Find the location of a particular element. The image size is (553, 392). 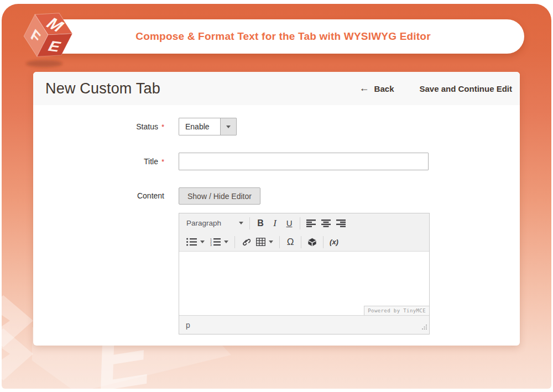

numbered-list-icon: 123 is located at coordinates (216, 242).